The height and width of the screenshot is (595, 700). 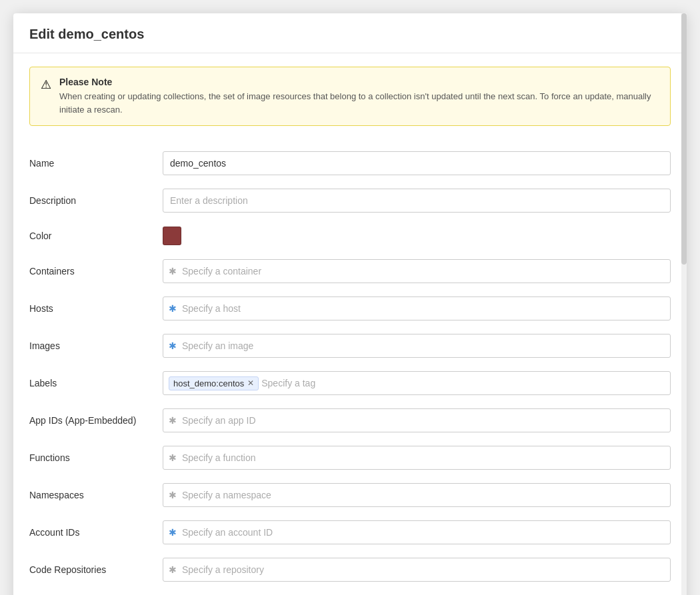 I want to click on color-label: Color, so click(x=96, y=236).